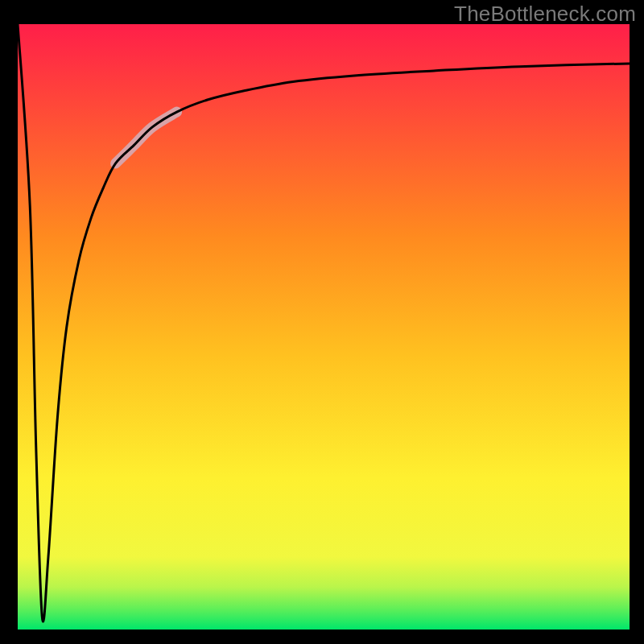  I want to click on watermark-text: TheBottleneck.com, so click(545, 14).